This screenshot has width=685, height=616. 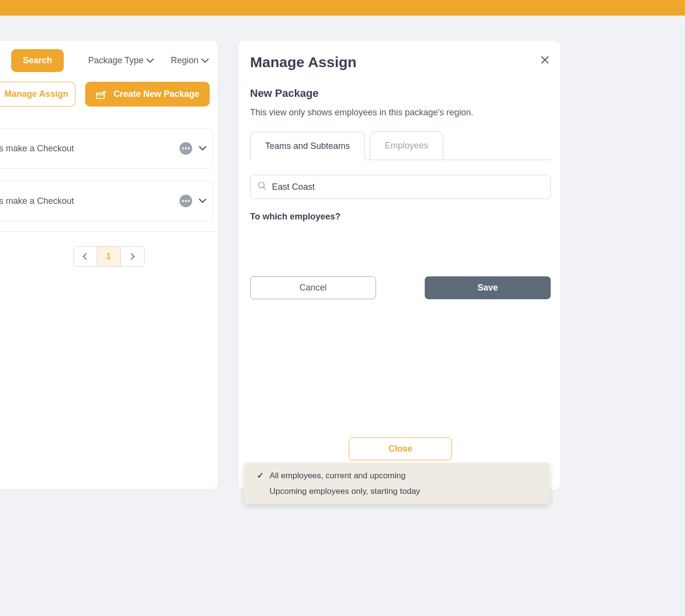 What do you see at coordinates (147, 94) in the screenshot?
I see `create-new-package-button: Create New Package` at bounding box center [147, 94].